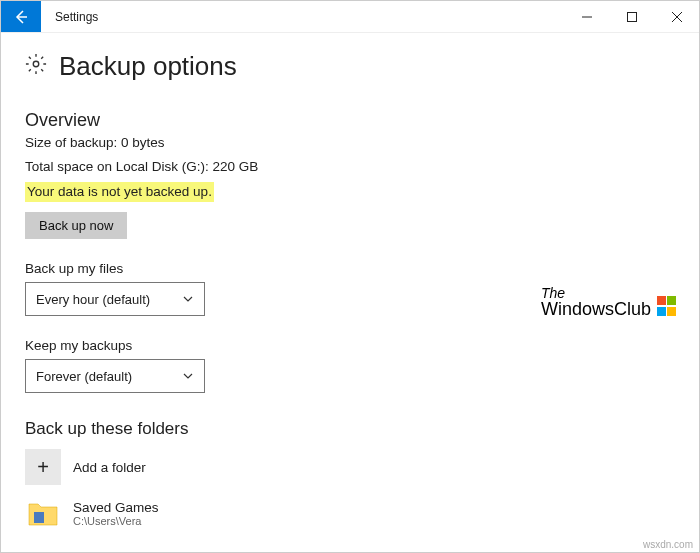 This screenshot has height=553, width=700. Describe the element at coordinates (21, 17) in the screenshot. I see `arrow-left-icon` at that location.